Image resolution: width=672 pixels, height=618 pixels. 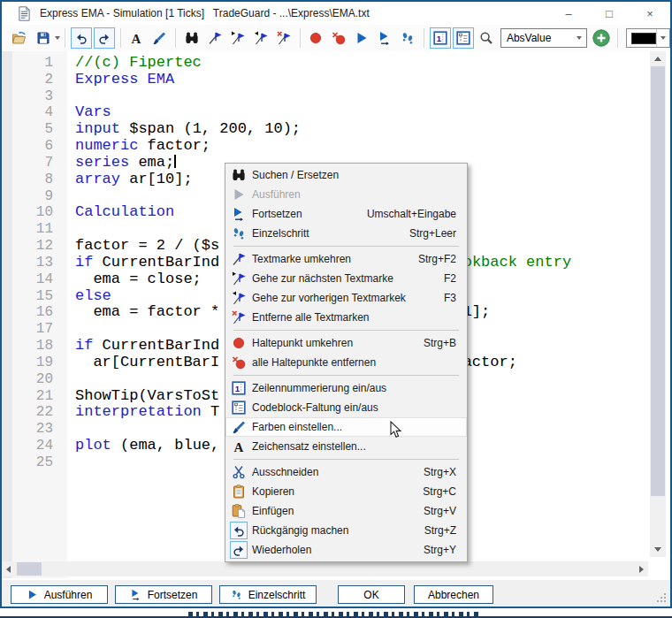 I want to click on menu-item-shortcut: Strg+C, so click(x=445, y=492).